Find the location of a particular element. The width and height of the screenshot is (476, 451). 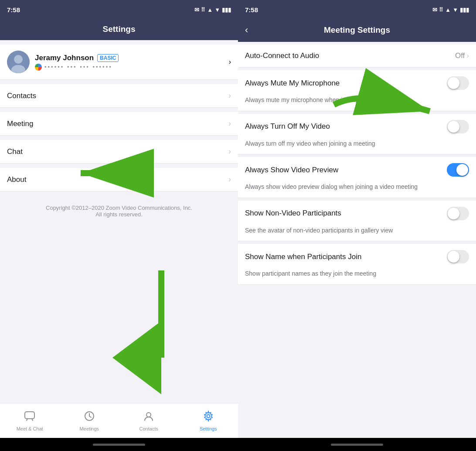

show-non-video-toggle is located at coordinates (458, 214).